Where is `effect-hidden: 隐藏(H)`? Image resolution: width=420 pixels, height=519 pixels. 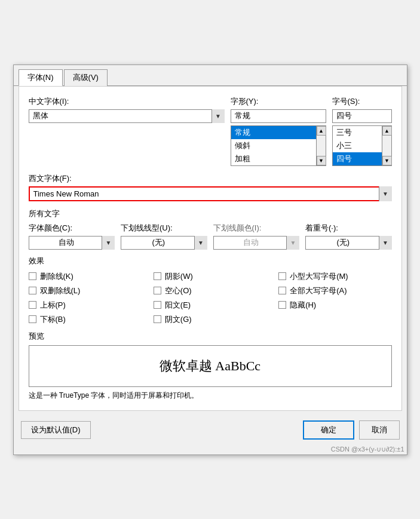 effect-hidden: 隐藏(H) is located at coordinates (335, 305).